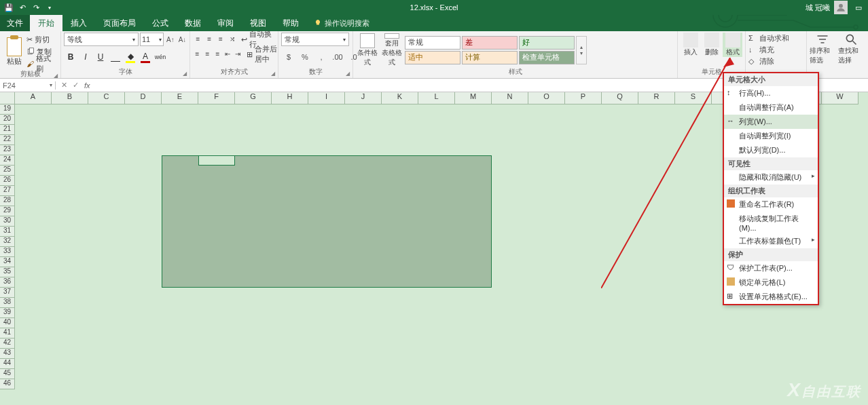 This screenshot has height=405, width=868. What do you see at coordinates (76, 85) in the screenshot?
I see `enter-formula-icon: ✓` at bounding box center [76, 85].